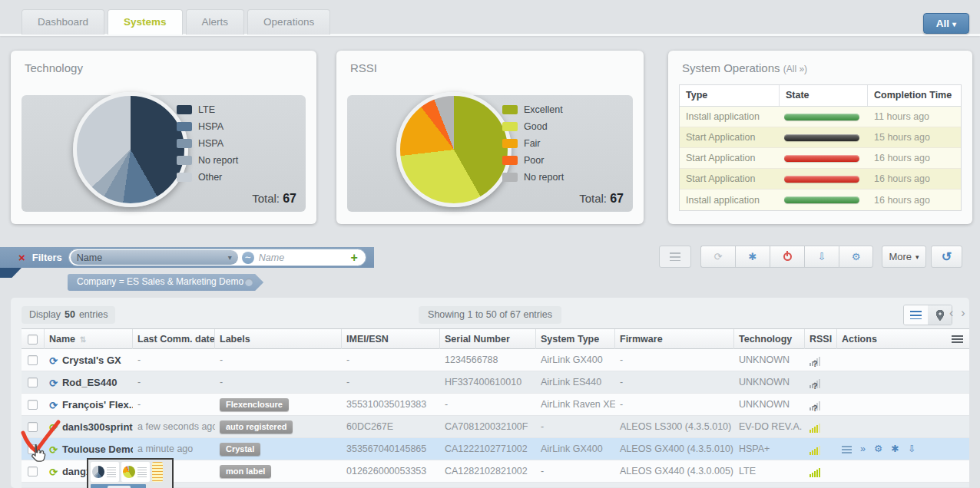 The image size is (980, 488). I want to click on sync-config-icon: ⚙, so click(879, 449).